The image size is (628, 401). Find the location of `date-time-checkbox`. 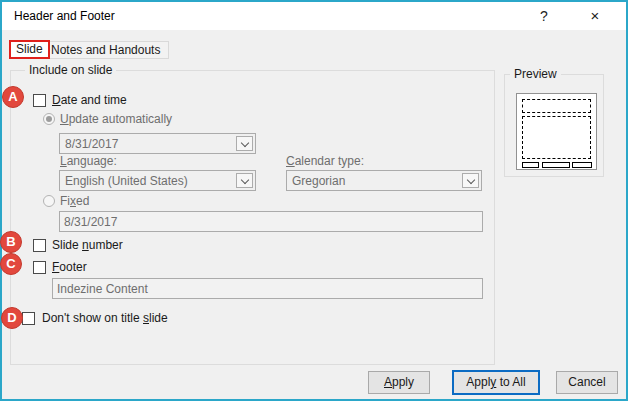

date-time-checkbox is located at coordinates (40, 100).